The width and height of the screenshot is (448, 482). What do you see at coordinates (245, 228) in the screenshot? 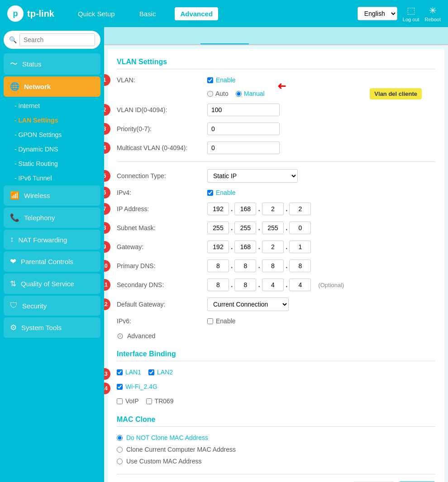
I see `subnet-oct2` at bounding box center [245, 228].